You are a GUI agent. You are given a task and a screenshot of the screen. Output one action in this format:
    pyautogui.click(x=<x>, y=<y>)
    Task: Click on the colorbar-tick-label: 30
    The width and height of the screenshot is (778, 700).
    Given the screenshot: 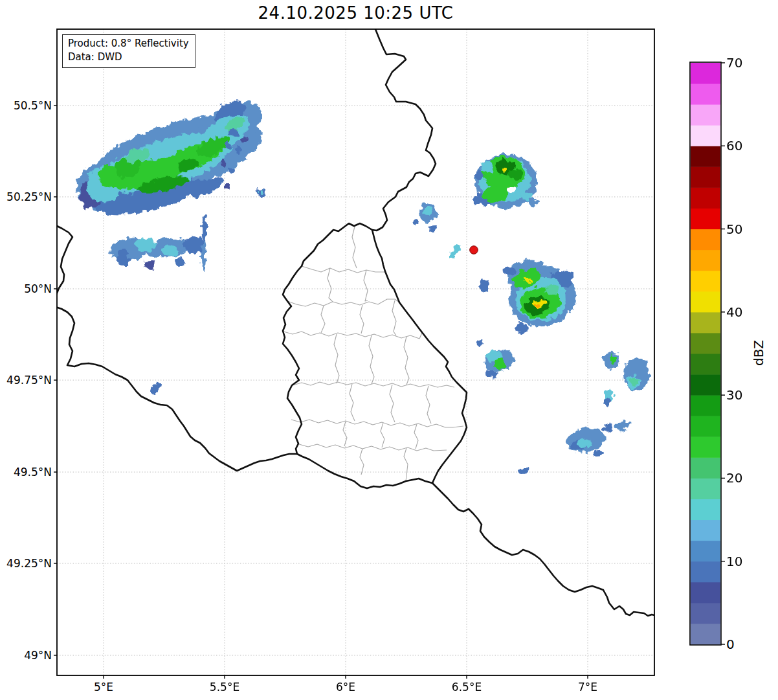 What is the action you would take?
    pyautogui.click(x=734, y=395)
    